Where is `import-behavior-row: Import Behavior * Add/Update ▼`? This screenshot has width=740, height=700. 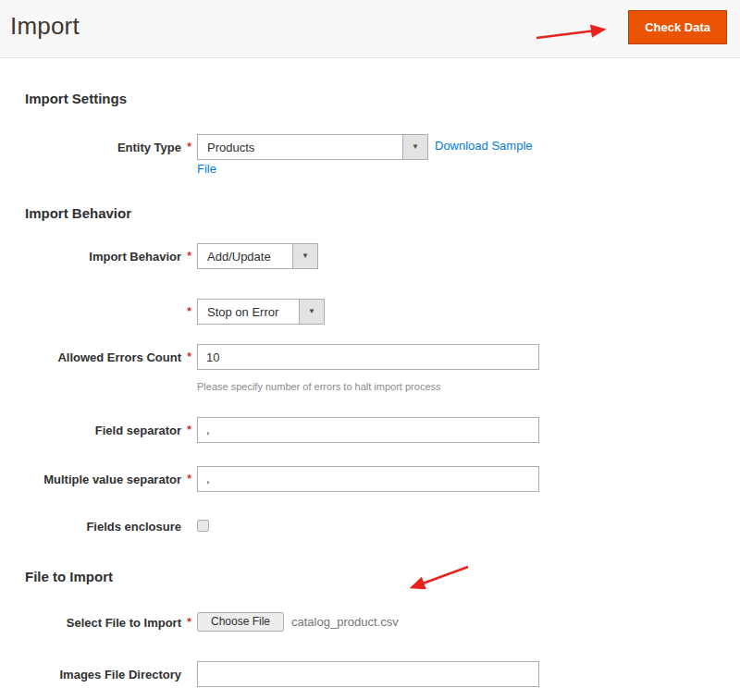 import-behavior-row: Import Behavior * Add/Update ▼ is located at coordinates (370, 256).